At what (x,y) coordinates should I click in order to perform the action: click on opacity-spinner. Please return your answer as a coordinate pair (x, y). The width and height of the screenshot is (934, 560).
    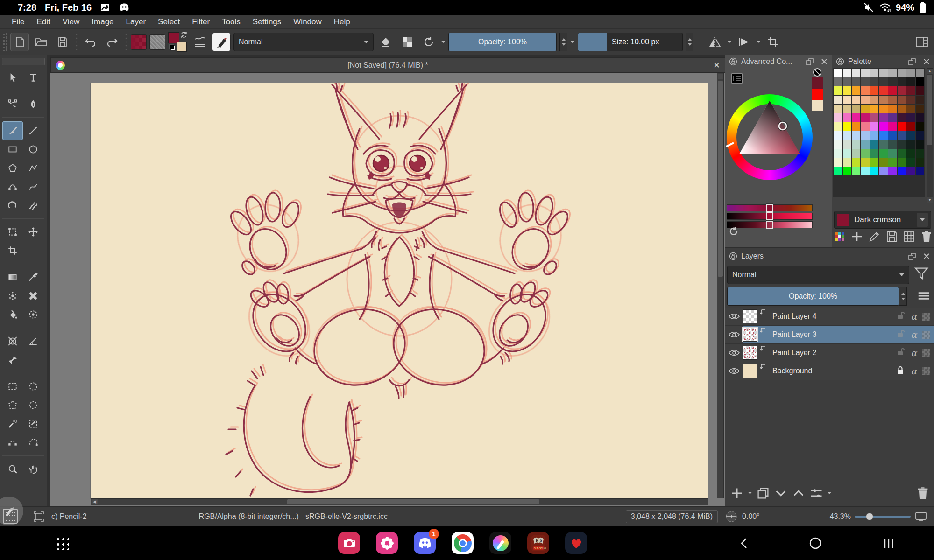
    Looking at the image, I should click on (563, 42).